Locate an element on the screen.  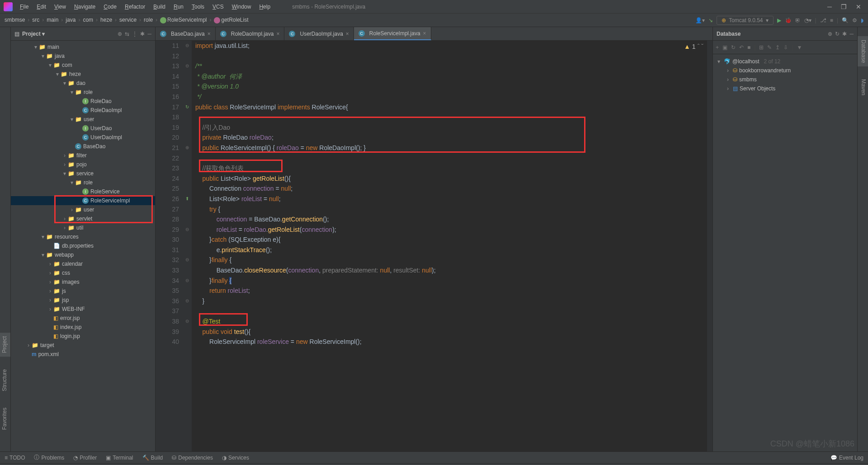
tree-item-target: ›📁target is located at coordinates (83, 345).